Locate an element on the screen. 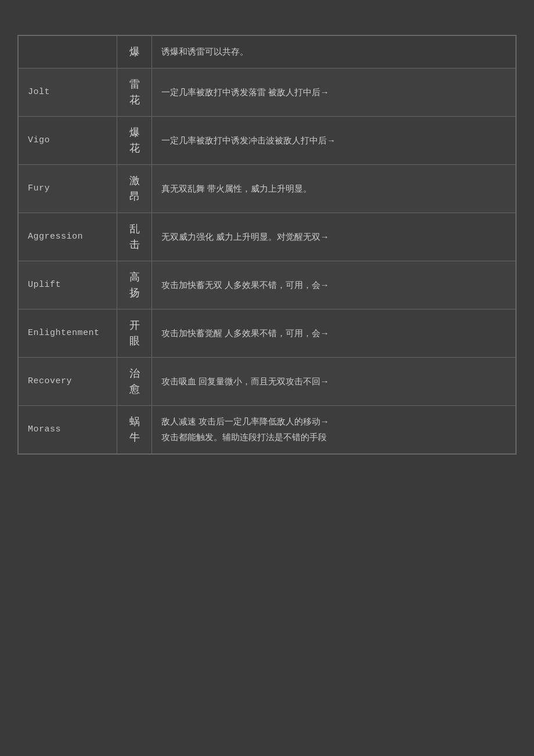 The width and height of the screenshot is (534, 756). row-description: 无双威力强化 威力上升明显。对觉醒无双→ is located at coordinates (334, 237).